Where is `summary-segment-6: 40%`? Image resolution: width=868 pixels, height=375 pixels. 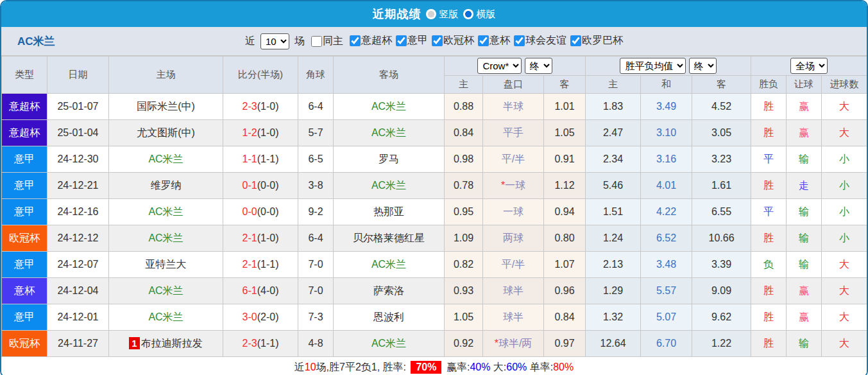
summary-segment-6: 40% is located at coordinates (480, 367).